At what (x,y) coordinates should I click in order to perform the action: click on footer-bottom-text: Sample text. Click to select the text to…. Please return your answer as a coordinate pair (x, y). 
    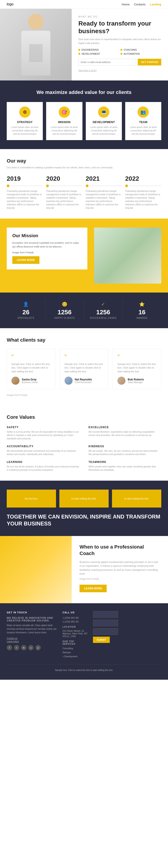
    Looking at the image, I should click on (84, 670).